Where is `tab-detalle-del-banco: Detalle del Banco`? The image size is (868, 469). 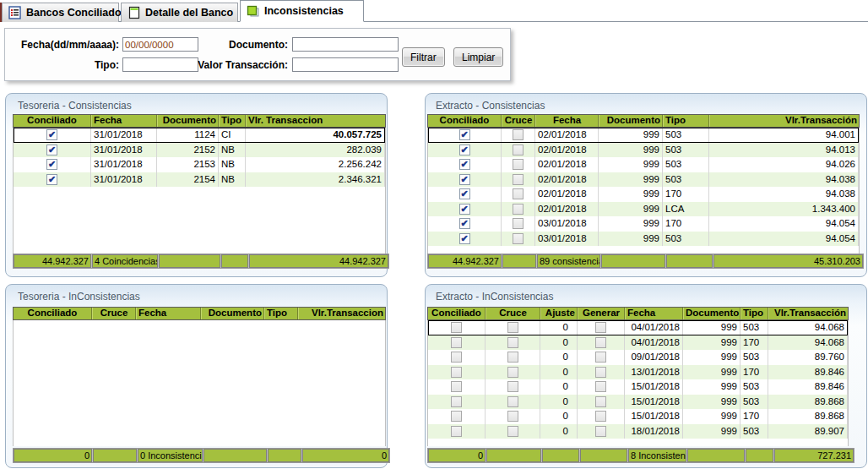
tab-detalle-del-banco: Detalle del Banco is located at coordinates (179, 12).